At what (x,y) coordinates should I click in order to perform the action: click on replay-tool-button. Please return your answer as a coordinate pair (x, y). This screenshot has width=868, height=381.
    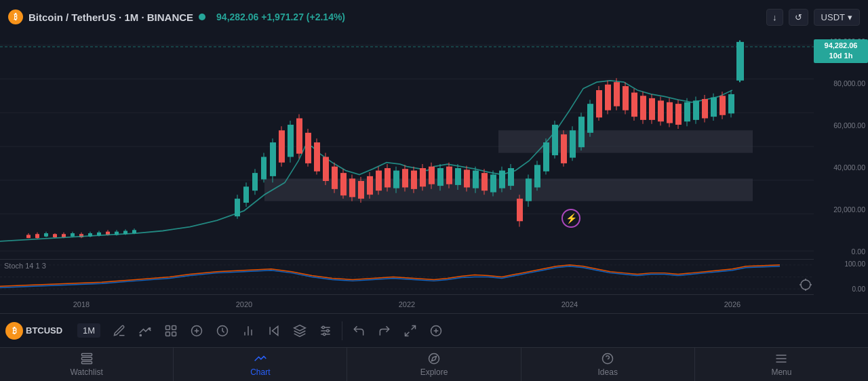
    Looking at the image, I should click on (248, 331).